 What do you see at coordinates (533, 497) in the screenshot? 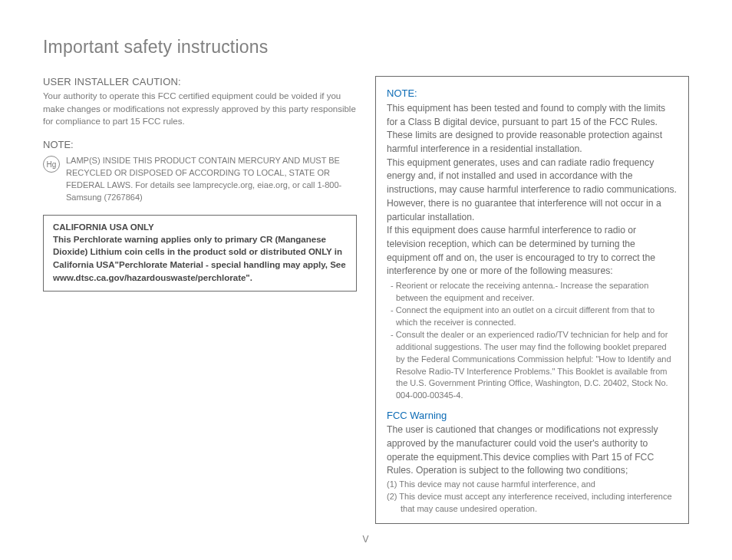
I see `conditions-list: (1) This device may not cause harmful in…` at bounding box center [533, 497].